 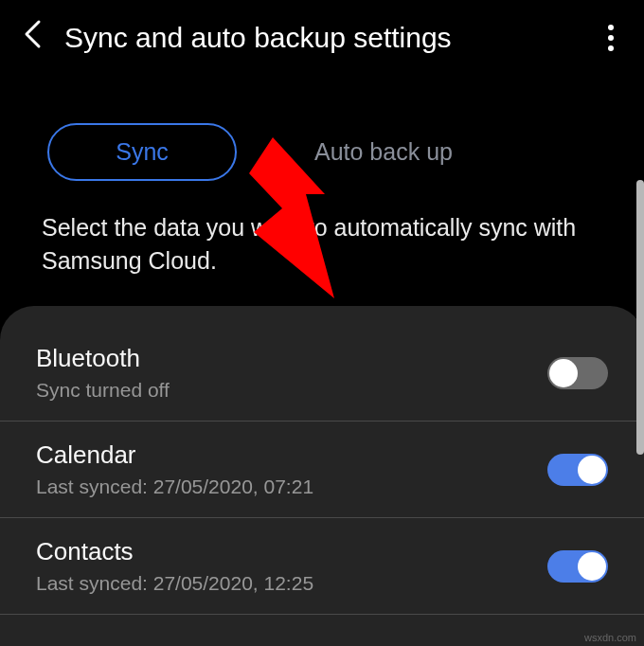 I want to click on setting-subtitle: Last synced: 27/05/2020, 12:25, so click(x=292, y=583).